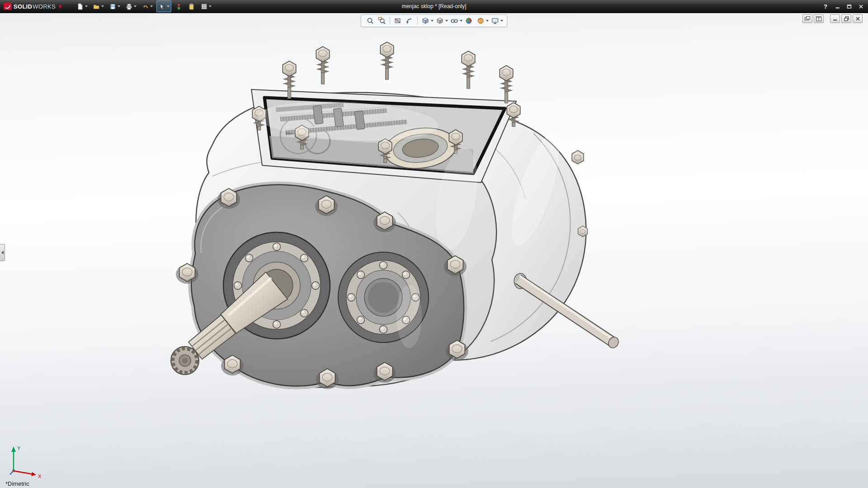 This screenshot has width=868, height=488. Describe the element at coordinates (843, 6) in the screenshot. I see `window-controls: ?` at that location.